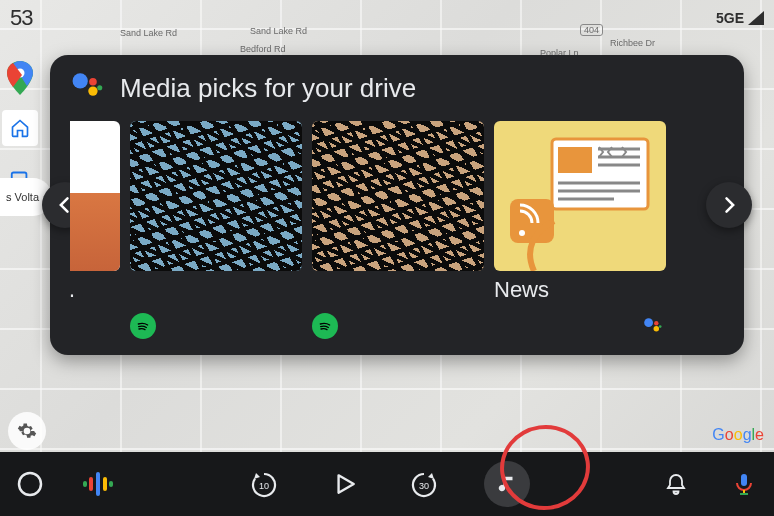 The width and height of the screenshot is (774, 516). Describe the element at coordinates (27, 431) in the screenshot. I see `settings-button` at that location.